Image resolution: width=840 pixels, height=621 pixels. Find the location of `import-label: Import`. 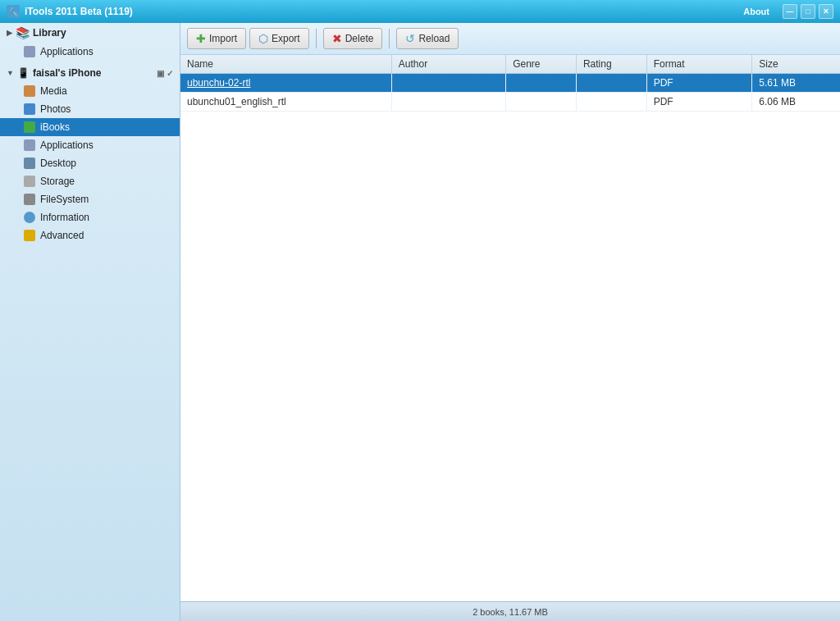

import-label: Import is located at coordinates (223, 39).